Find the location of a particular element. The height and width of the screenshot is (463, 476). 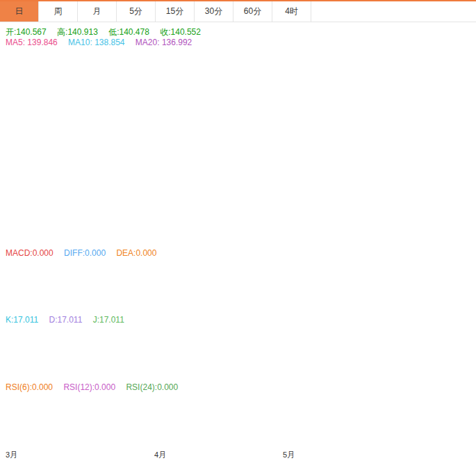

tab-60min: 60分 is located at coordinates (253, 11).